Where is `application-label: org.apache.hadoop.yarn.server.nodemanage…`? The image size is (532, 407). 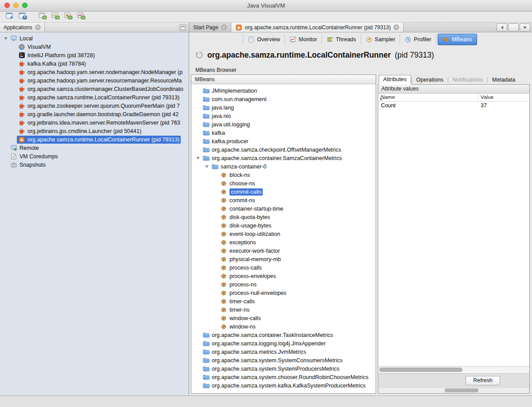
application-label: org.apache.hadoop.yarn.server.nodemanage… is located at coordinates (105, 72).